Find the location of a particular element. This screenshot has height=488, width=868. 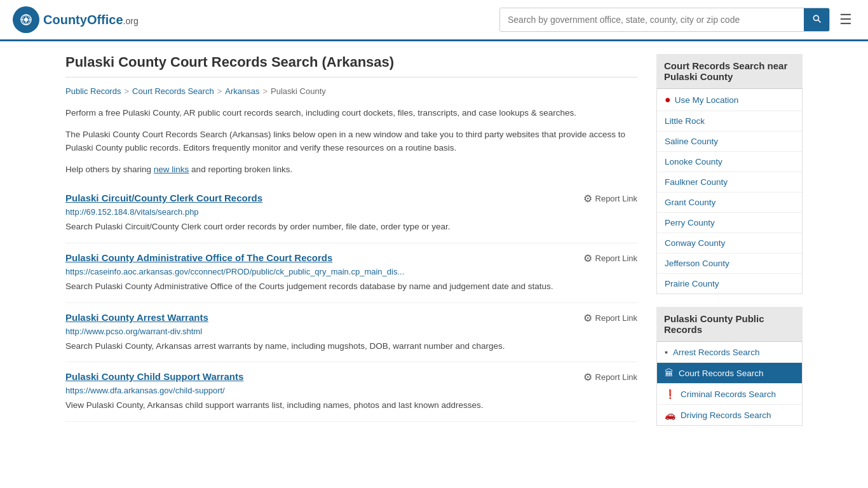

public-records-header: Pulaski County Public Records is located at coordinates (729, 324).